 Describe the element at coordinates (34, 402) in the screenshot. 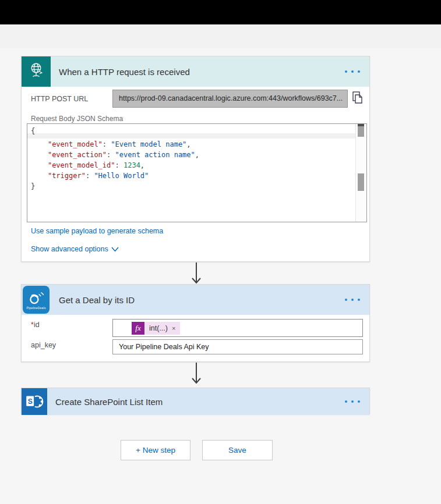

I see `sharepoint-icon: S` at that location.